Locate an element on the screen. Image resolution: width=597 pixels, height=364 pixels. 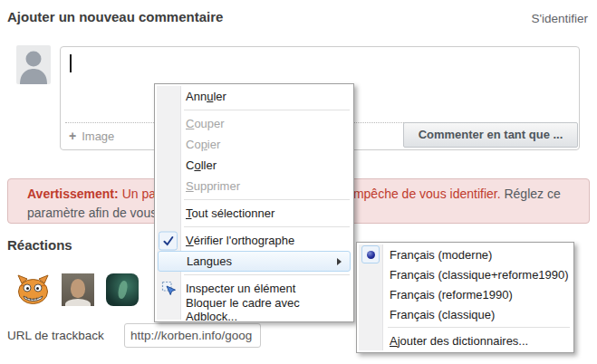
signin-link: S'identifier is located at coordinates (560, 18).